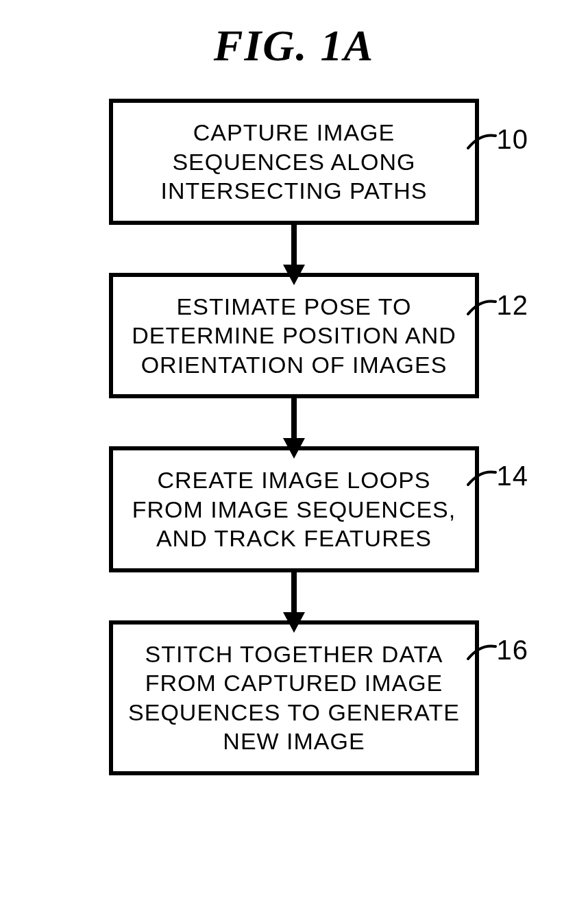 The width and height of the screenshot is (588, 909). Describe the element at coordinates (294, 336) in the screenshot. I see `step-box-2: ESTIMATE POSE TO DETERMINE POSITION AND …` at that location.